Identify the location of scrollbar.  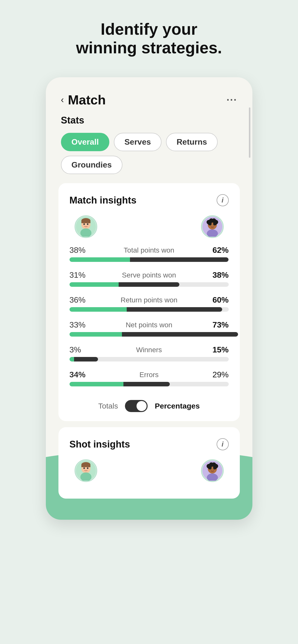
(250, 133).